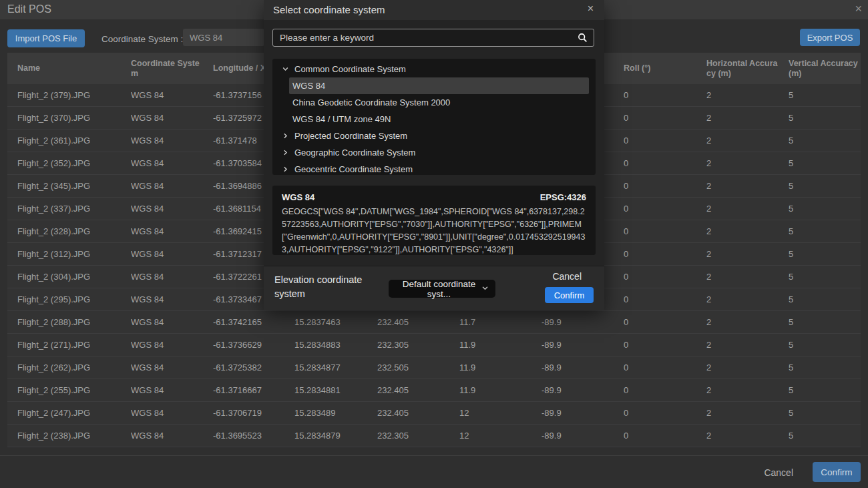 The image size is (868, 488). I want to click on edit-pos-confirm-button: Confirm, so click(837, 472).